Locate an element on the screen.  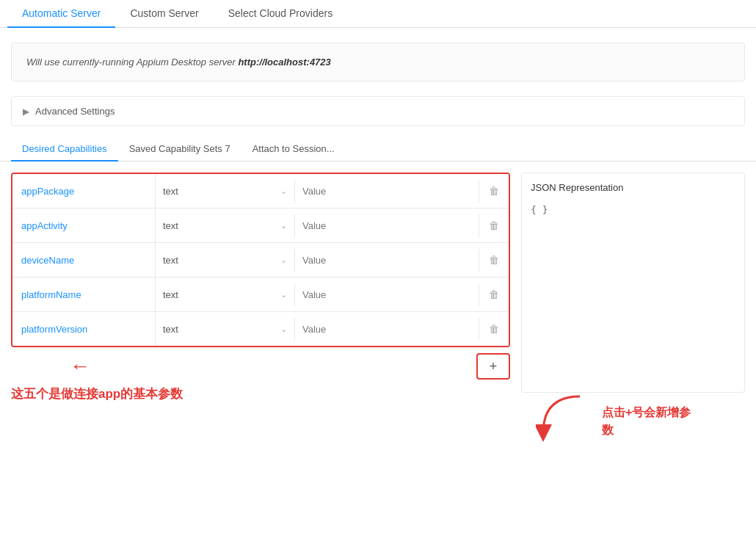
server-url: http://localhost:4723 is located at coordinates (284, 62).